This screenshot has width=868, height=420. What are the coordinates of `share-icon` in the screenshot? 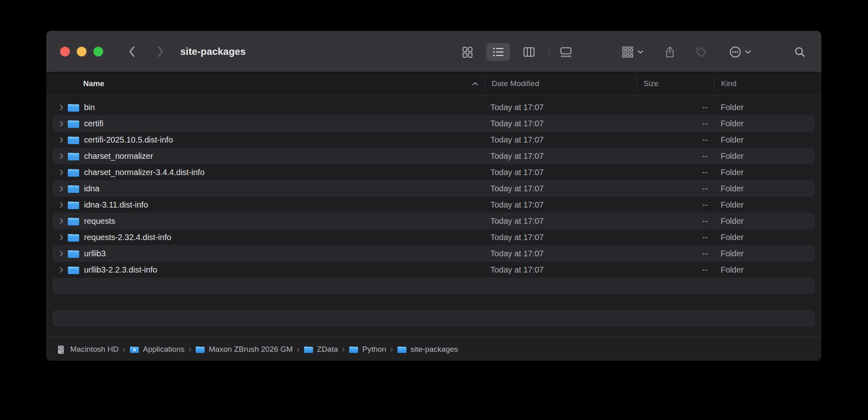 It's located at (670, 52).